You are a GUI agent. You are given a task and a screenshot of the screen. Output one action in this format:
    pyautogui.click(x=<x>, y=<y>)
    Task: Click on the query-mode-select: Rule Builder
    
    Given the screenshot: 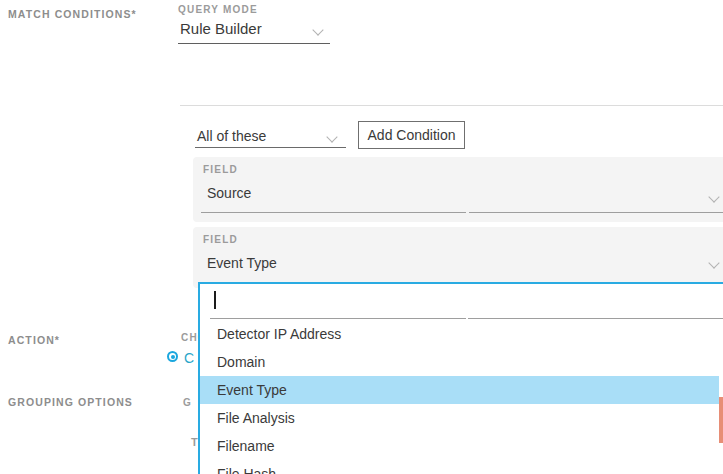 What is the action you would take?
    pyautogui.click(x=254, y=30)
    